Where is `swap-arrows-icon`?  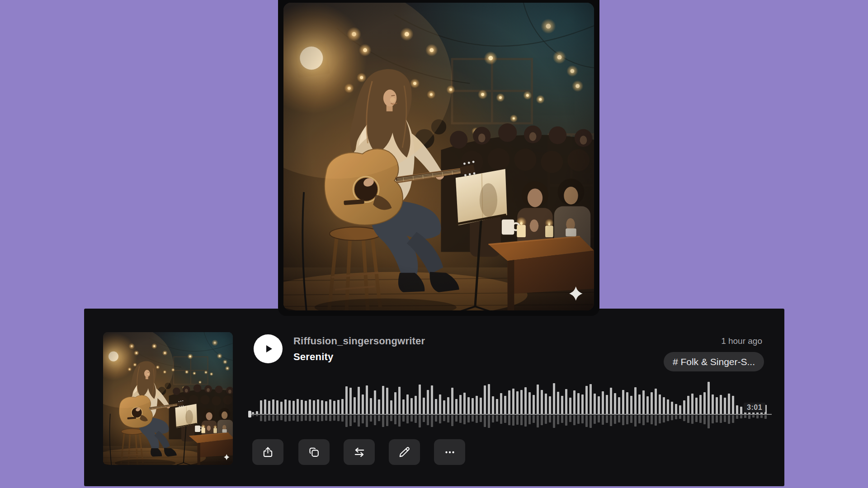 swap-arrows-icon is located at coordinates (359, 452).